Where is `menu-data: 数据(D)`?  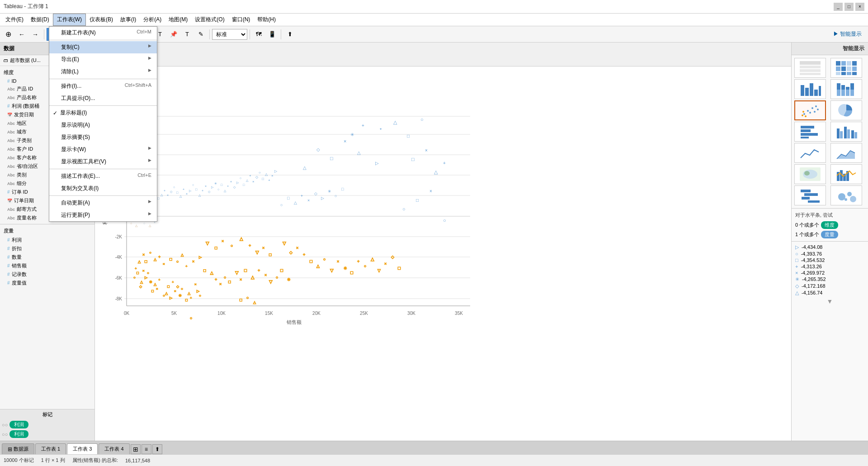 menu-data: 数据(D) is located at coordinates (40, 20).